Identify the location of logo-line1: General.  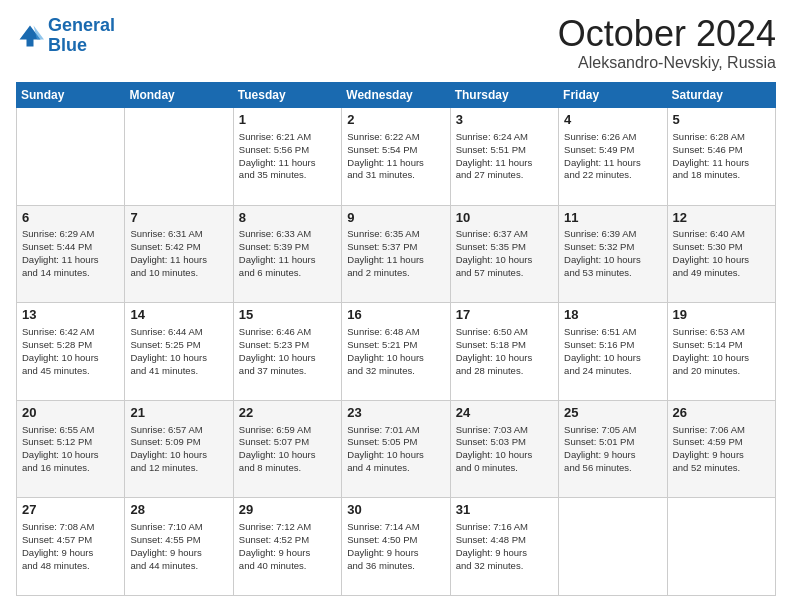
(82, 25).